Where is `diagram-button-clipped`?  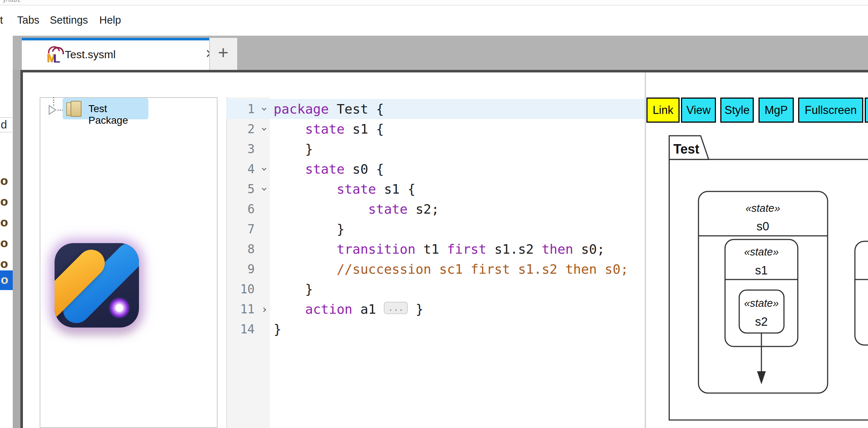 diagram-button-clipped is located at coordinates (867, 110).